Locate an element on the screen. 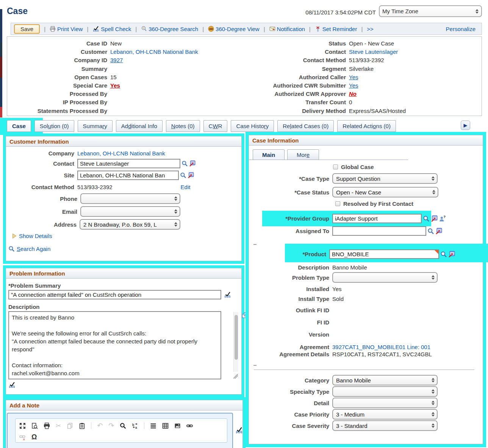 Image resolution: width=488 pixels, height=448 pixels. contact-lookup-icon is located at coordinates (185, 164).